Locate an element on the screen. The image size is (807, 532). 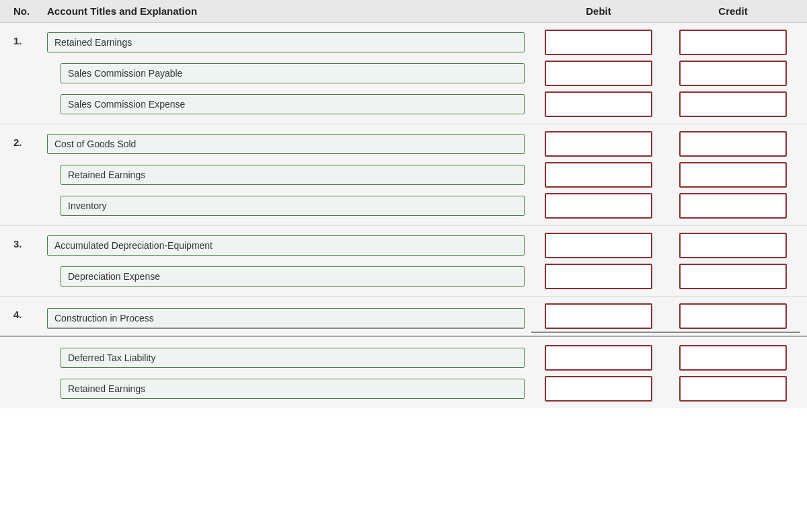
header-title: Account Titles and Explanation is located at coordinates (289, 11).